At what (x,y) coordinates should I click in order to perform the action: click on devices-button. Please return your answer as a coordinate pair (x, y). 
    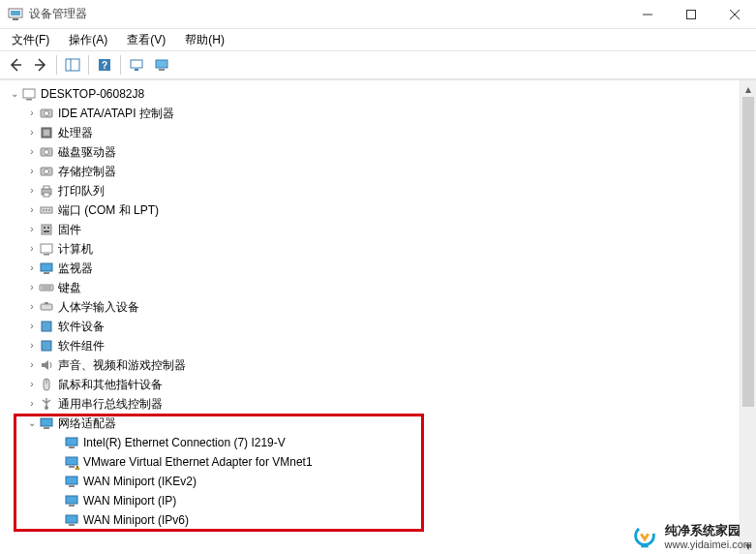
    Looking at the image, I should click on (162, 65).